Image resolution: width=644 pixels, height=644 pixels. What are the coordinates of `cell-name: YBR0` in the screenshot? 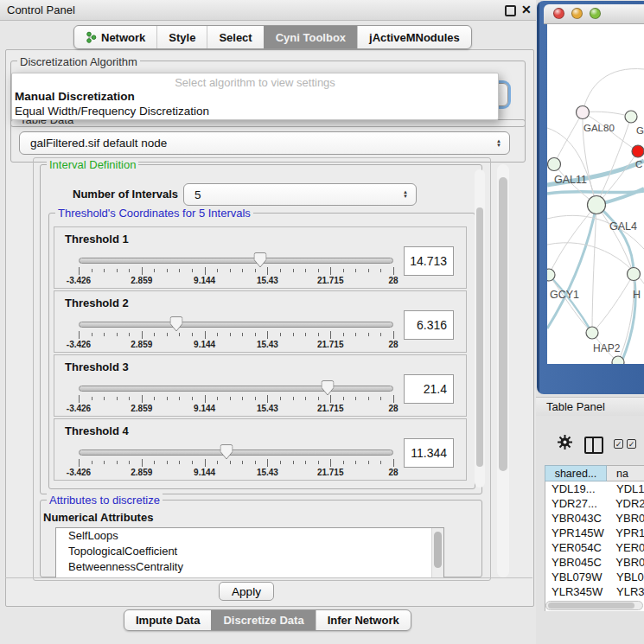 It's located at (626, 562).